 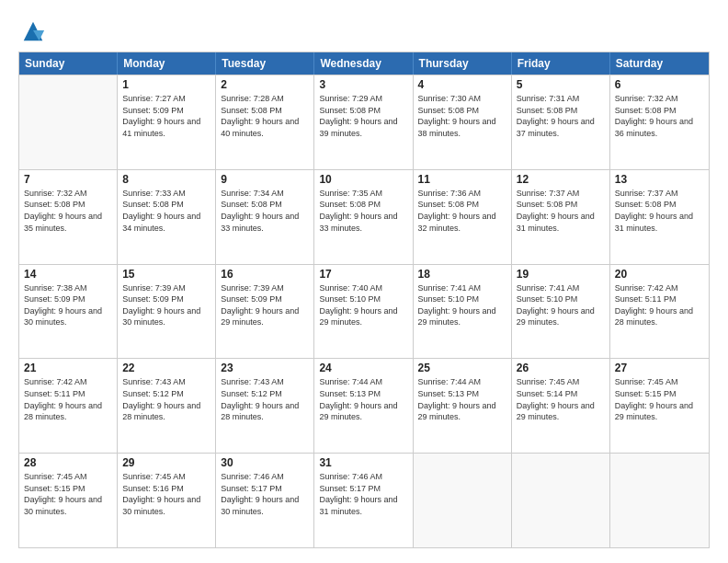 I want to click on day-number: 16, so click(x=265, y=274).